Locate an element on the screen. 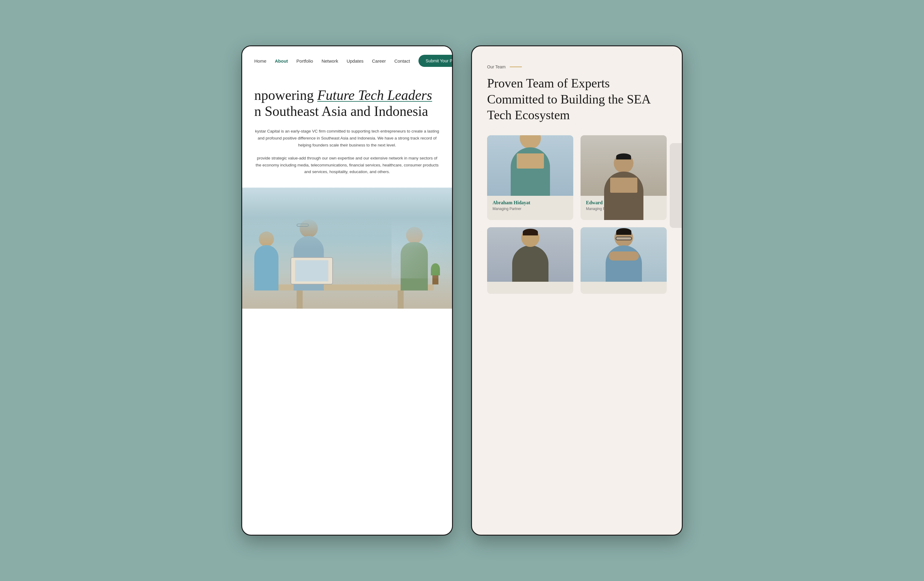 This screenshot has width=924, height=581. hero-headline: npowering Future Tech Leaders n Southeas… is located at coordinates (347, 104).